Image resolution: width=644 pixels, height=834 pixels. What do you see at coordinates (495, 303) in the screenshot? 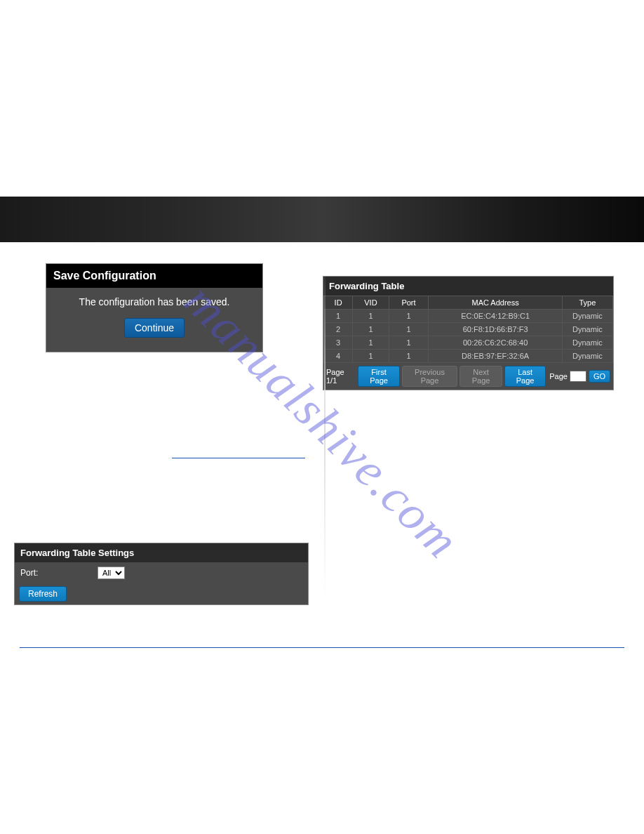
I see `header-mac: MAC Address` at bounding box center [495, 303].